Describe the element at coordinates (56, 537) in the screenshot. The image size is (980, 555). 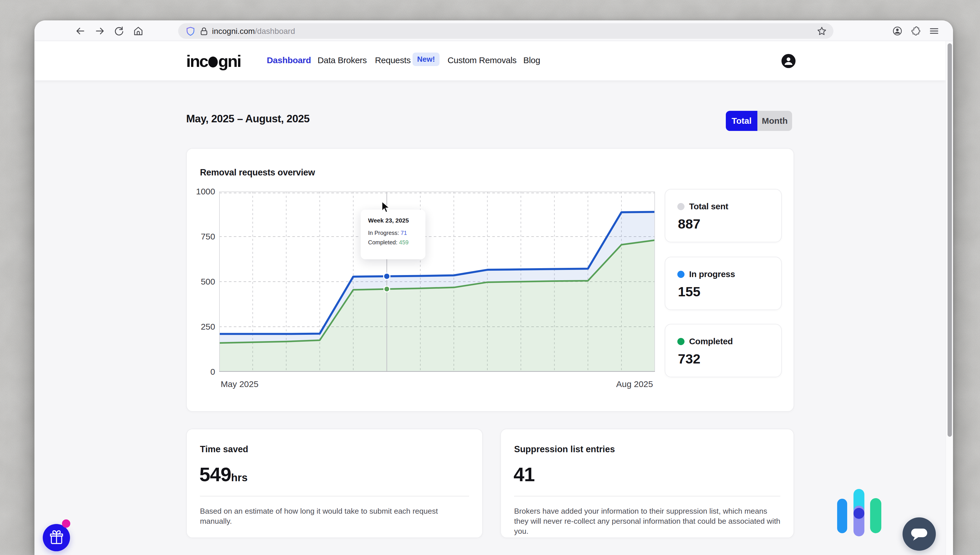
I see `gift-icon` at that location.